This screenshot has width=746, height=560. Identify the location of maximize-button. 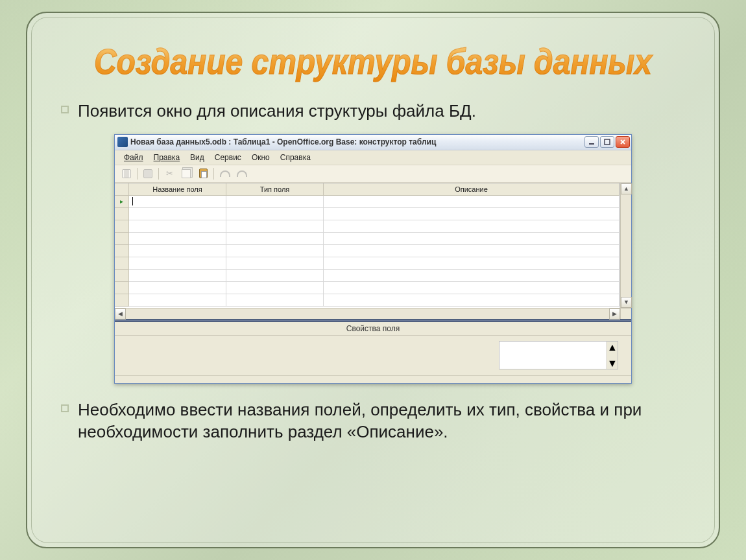
(607, 142).